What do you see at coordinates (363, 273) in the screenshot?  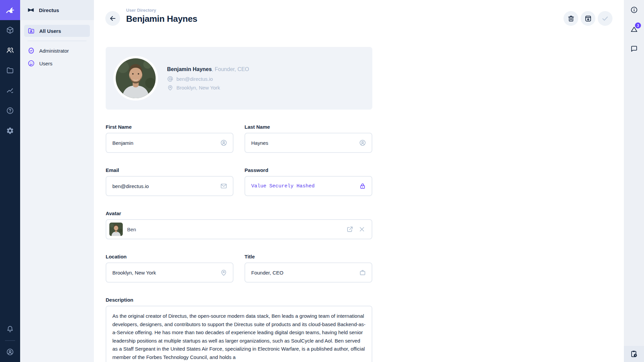 I see `briefcase-icon` at bounding box center [363, 273].